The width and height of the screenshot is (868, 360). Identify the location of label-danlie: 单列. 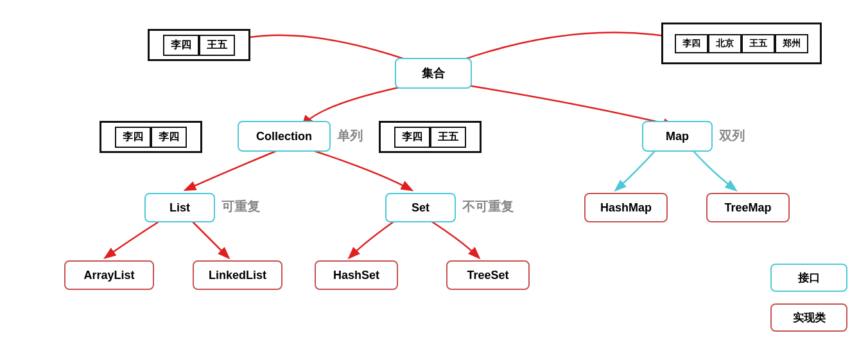
(350, 136).